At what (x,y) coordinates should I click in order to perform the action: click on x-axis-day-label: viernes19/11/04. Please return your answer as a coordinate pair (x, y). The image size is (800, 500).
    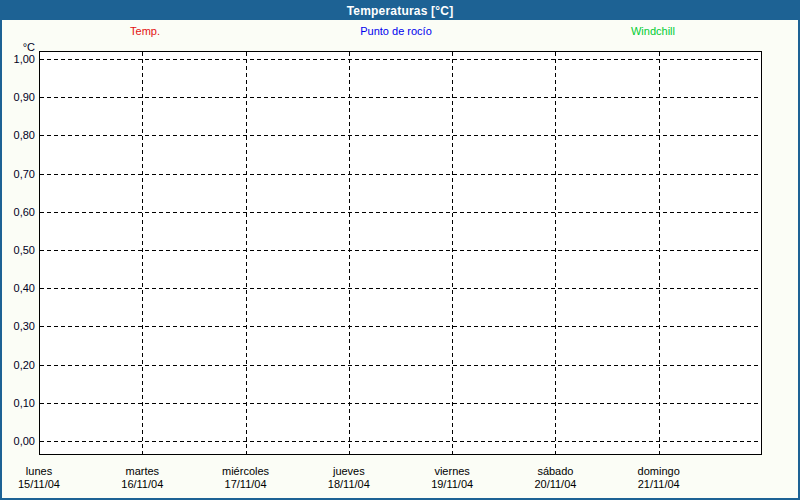
    Looking at the image, I should click on (452, 478).